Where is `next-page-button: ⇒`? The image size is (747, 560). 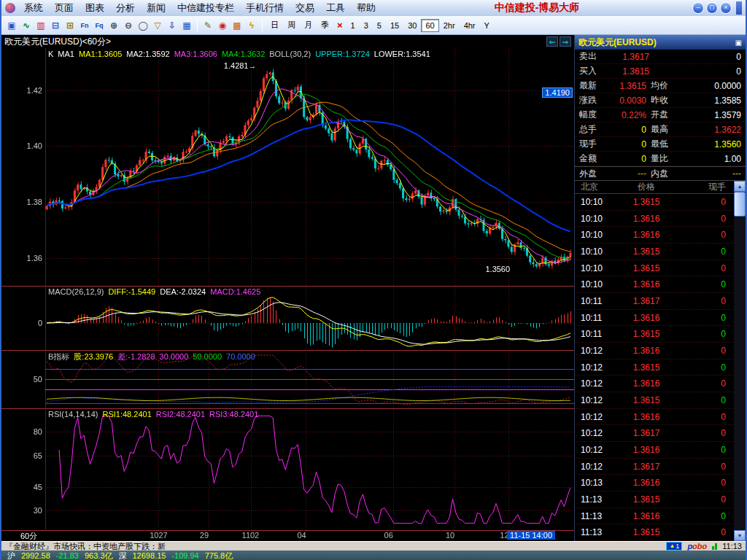
next-page-button: ⇒ is located at coordinates (565, 42).